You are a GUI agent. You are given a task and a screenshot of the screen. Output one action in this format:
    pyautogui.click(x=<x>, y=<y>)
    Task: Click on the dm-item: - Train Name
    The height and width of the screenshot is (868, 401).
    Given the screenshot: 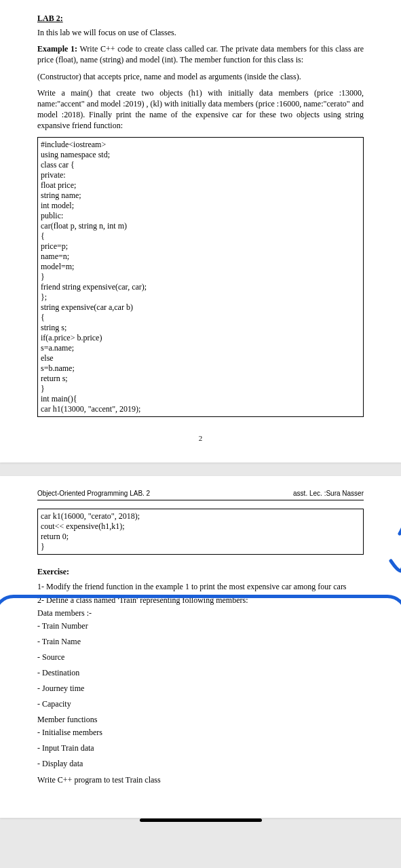 What is the action you would take?
    pyautogui.click(x=201, y=642)
    